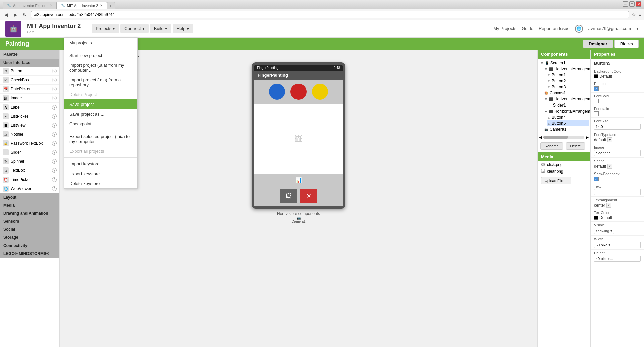 This screenshot has height=347, width=644. I want to click on scroll-left-icon: ◀, so click(541, 137).